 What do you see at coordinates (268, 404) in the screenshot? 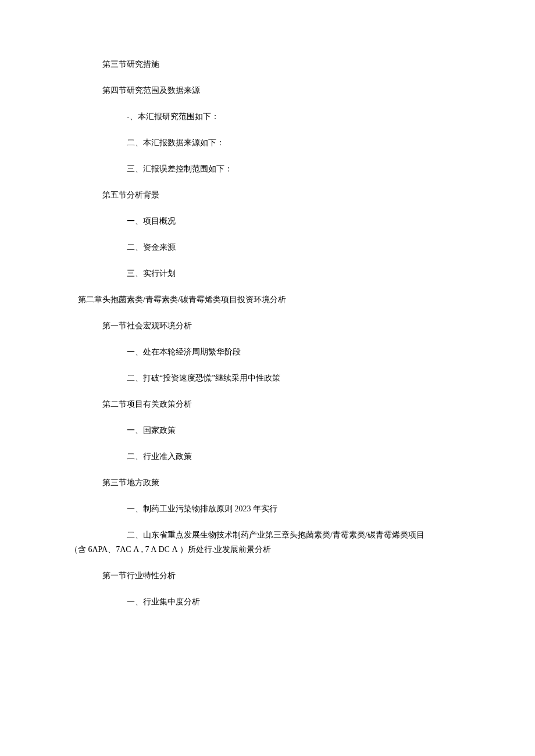
I see `toc-section: 第二节项目有关政策分析` at bounding box center [268, 404].